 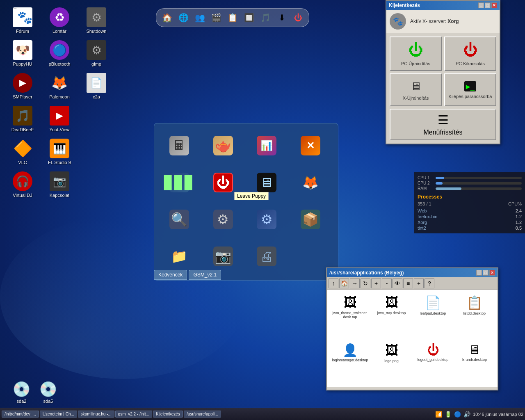 What do you see at coordinates (492, 273) in the screenshot?
I see `file-win-close: ✕` at bounding box center [492, 273].